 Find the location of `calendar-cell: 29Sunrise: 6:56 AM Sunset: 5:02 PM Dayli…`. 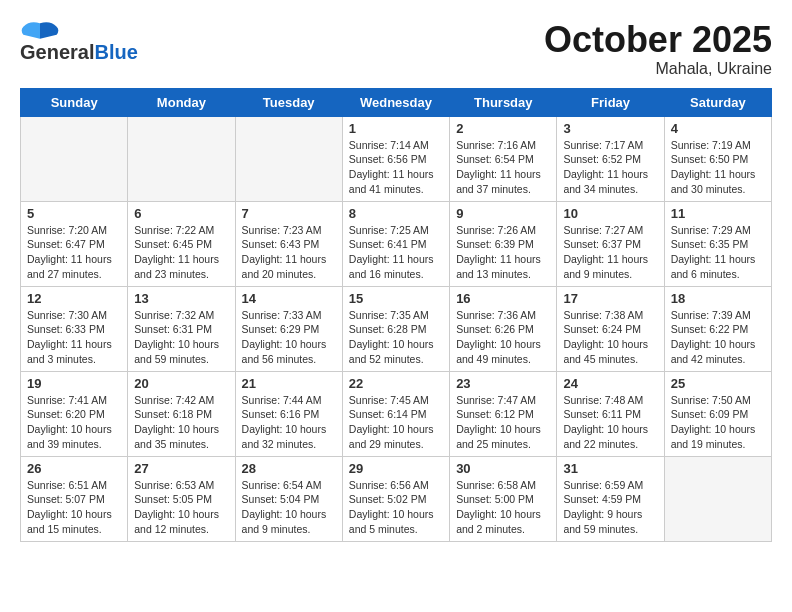

calendar-cell: 29Sunrise: 6:56 AM Sunset: 5:02 PM Dayli… is located at coordinates (396, 498).